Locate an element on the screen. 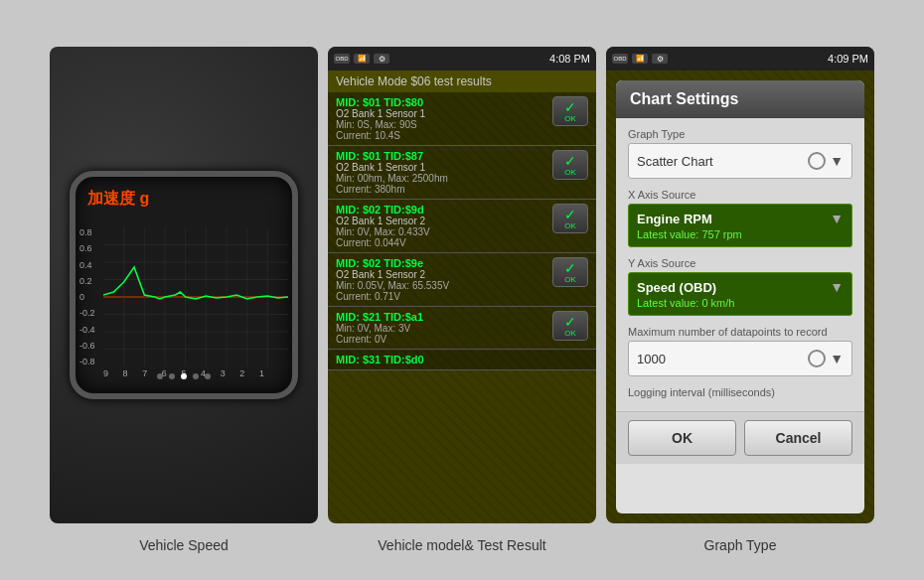 The height and width of the screenshot is (580, 924). gauge-title: 加速度 g is located at coordinates (118, 199).